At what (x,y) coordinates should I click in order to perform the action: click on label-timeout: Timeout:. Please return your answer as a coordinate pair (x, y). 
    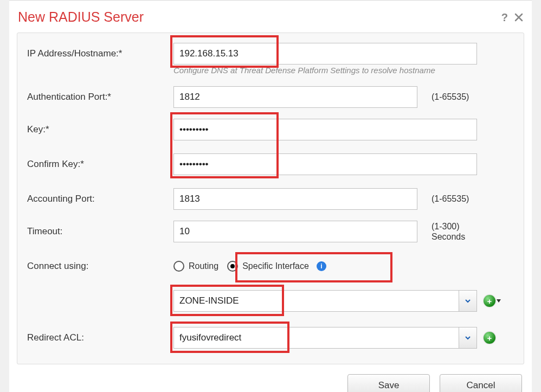
    Looking at the image, I should click on (100, 232).